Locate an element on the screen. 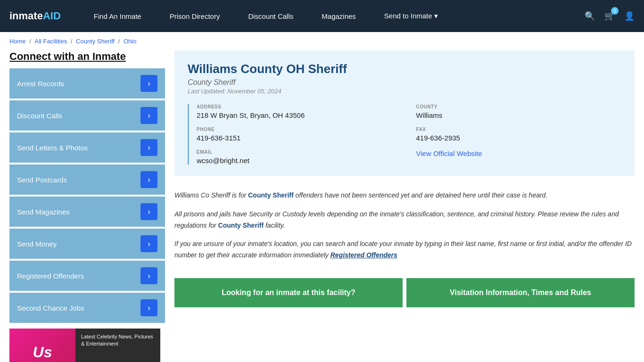 This screenshot has width=644, height=362. sidebar-item-registered-offenders: Registered Offenders › is located at coordinates (87, 276).